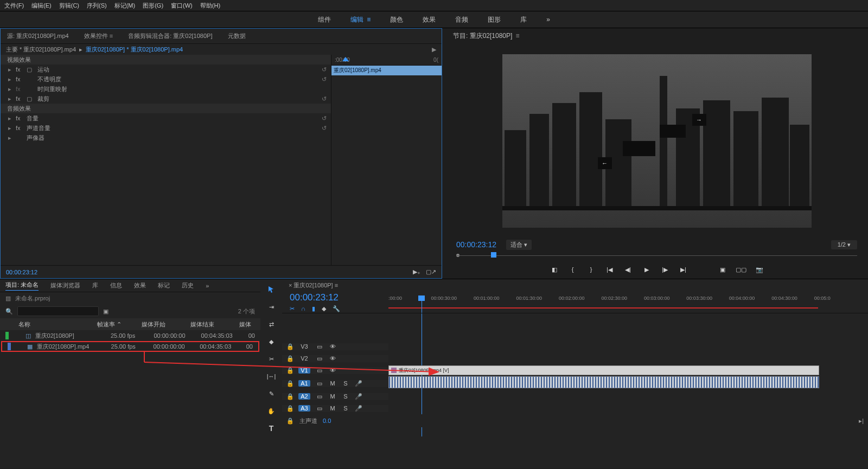 The image size is (868, 469). What do you see at coordinates (170, 36) in the screenshot?
I see `tab-audio-mixer: 音频剪辑混合器: 重庆02[1080P]` at bounding box center [170, 36].